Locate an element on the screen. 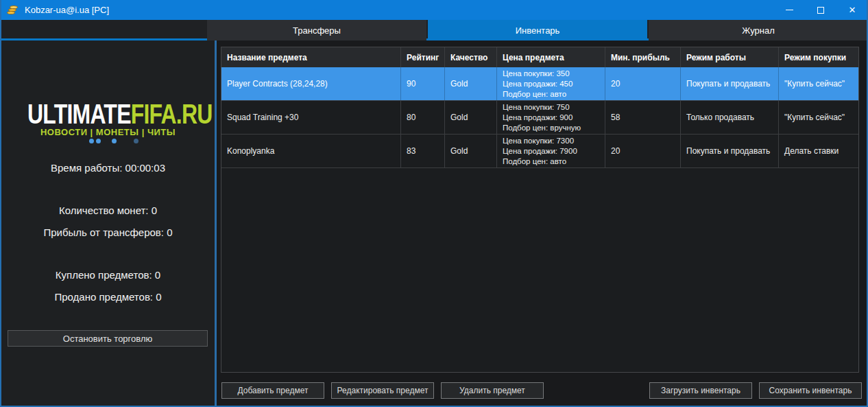  table-row: Squad Training +30 80 Gold Цена покупки:… is located at coordinates (540, 118).